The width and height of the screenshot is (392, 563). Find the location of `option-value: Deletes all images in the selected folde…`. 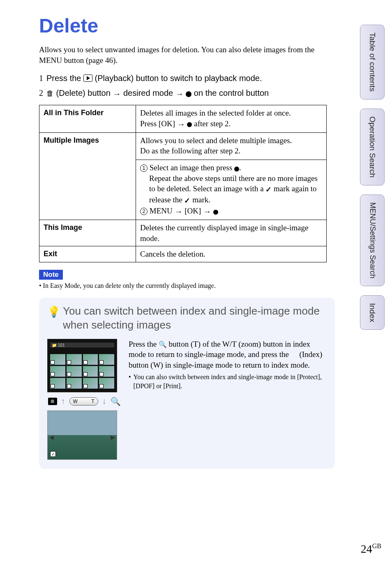

option-value: Deletes all images in the selected folde… is located at coordinates (231, 119).